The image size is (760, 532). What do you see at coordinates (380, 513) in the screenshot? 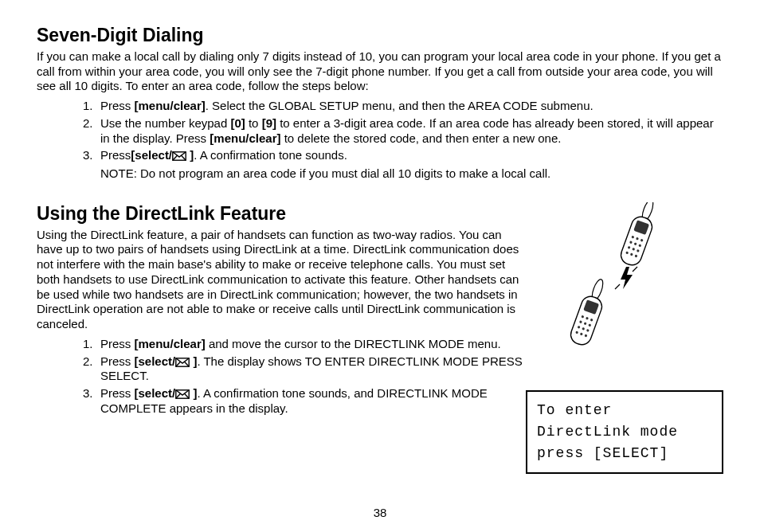
I see `page-number: 38` at bounding box center [380, 513].